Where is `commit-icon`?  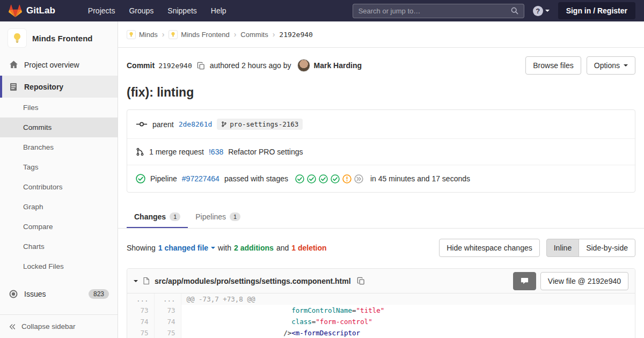 commit-icon is located at coordinates (142, 124).